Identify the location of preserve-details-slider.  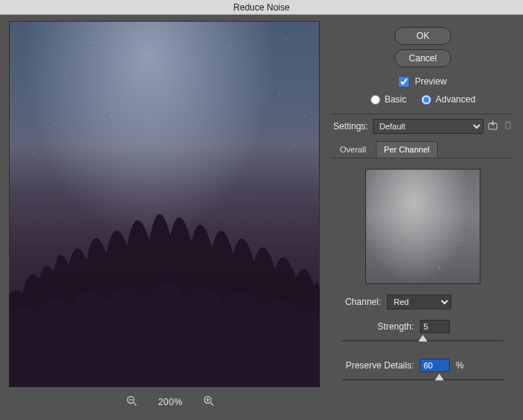
(423, 380).